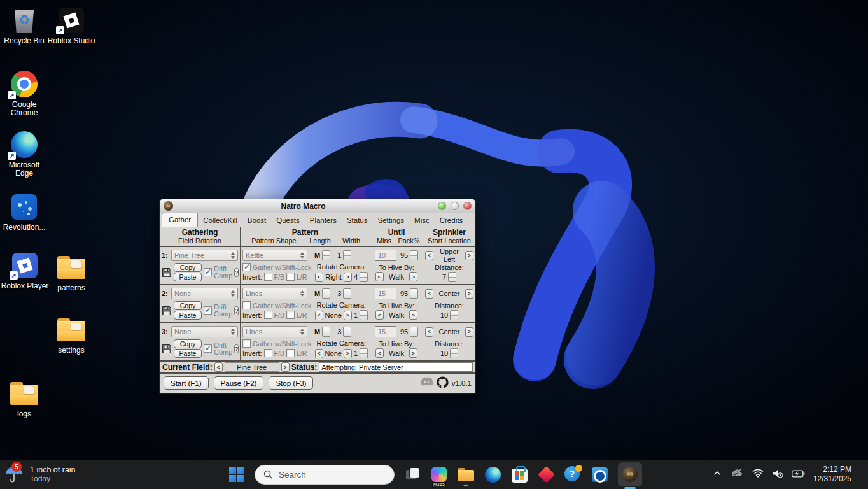  Describe the element at coordinates (323, 220) in the screenshot. I see `tab-planters: Planters` at that location.